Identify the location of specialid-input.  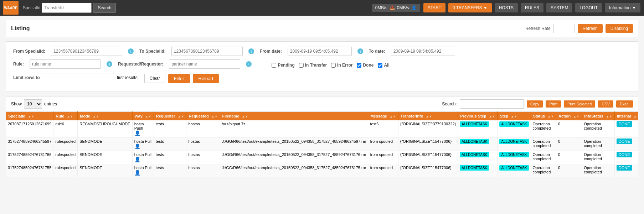
(67, 8).